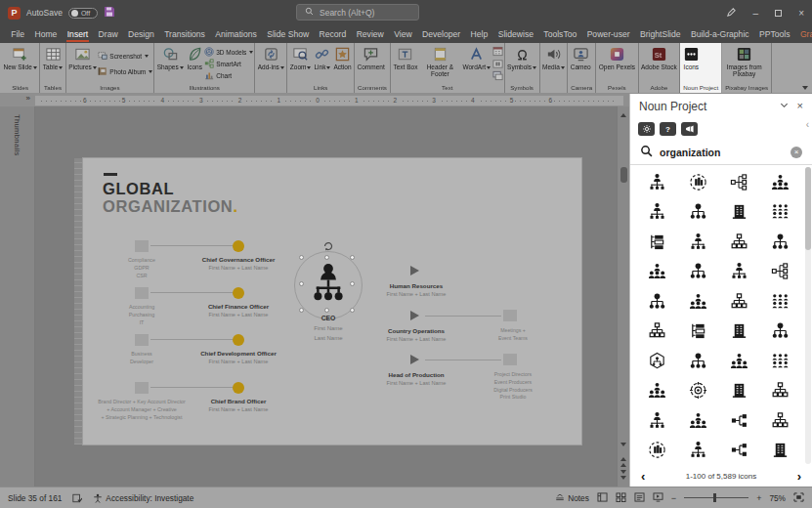 This screenshot has height=508, width=812. Describe the element at coordinates (739, 242) in the screenshot. I see `noun-icon-org-boxes` at that location.